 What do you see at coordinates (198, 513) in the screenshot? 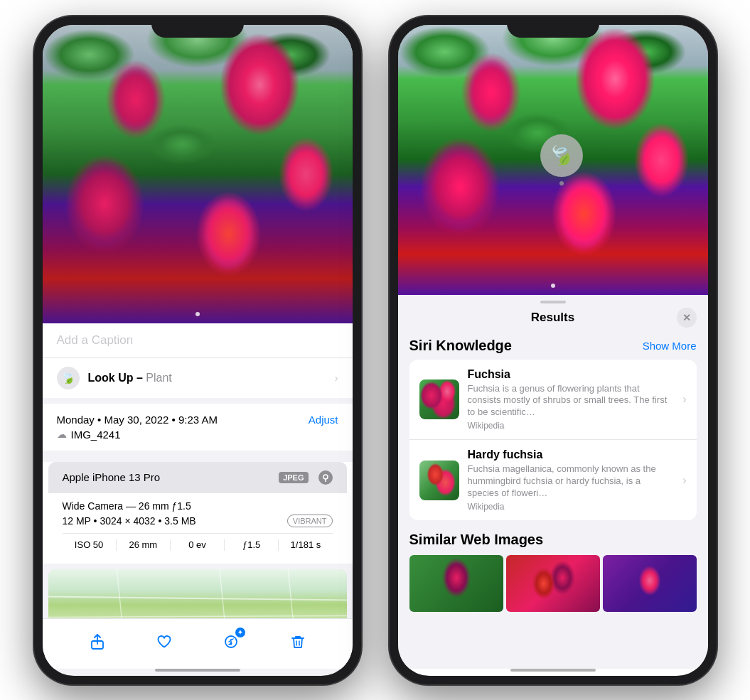
I see `camera-section: Apple iPhone 13 Pro JPEG Wide Camera — 2…` at bounding box center [198, 513].